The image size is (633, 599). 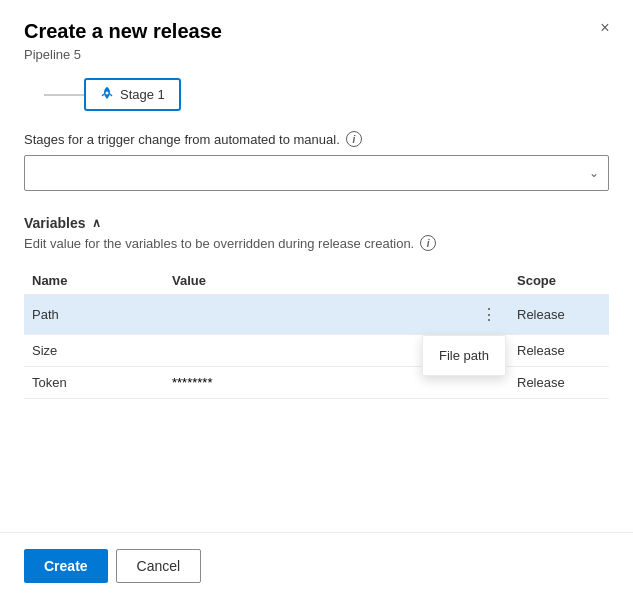 What do you see at coordinates (316, 243) in the screenshot?
I see `variables-description: Edit value for the variables to be overr…` at bounding box center [316, 243].